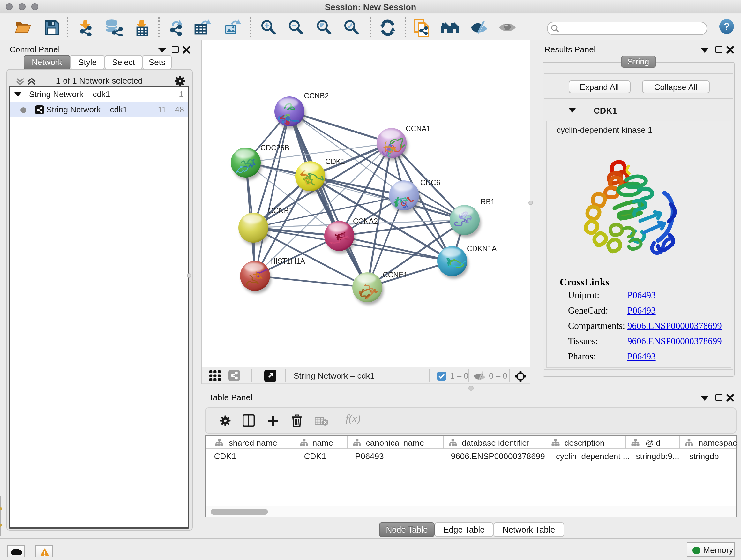 The width and height of the screenshot is (741, 560). Describe the element at coordinates (316, 95) in the screenshot. I see `svg-text: CCNB2` at that location.